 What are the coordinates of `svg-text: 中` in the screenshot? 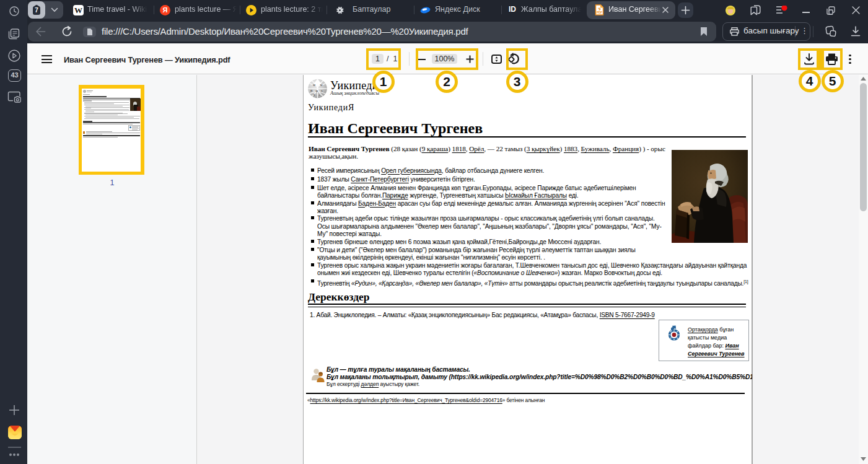 It's located at (317, 92).